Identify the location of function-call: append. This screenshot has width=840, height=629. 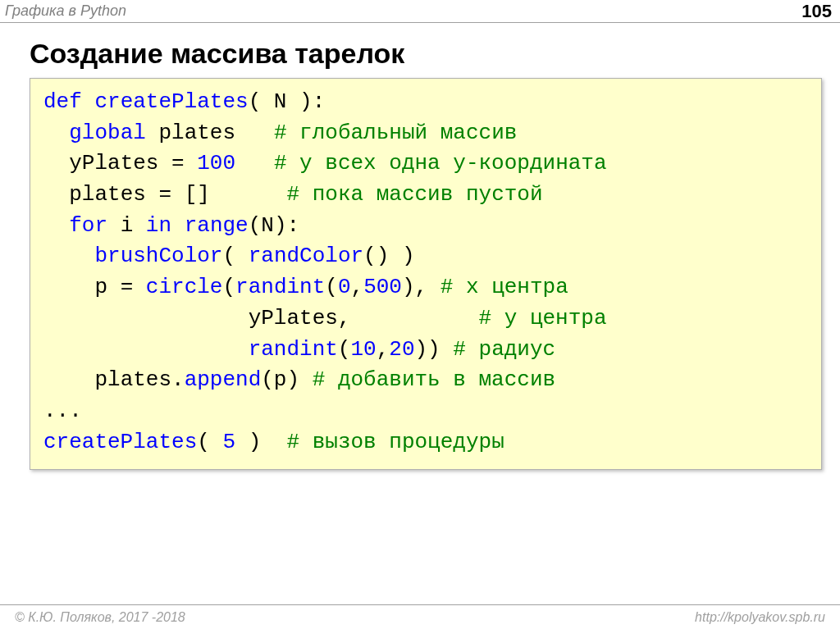
(223, 380).